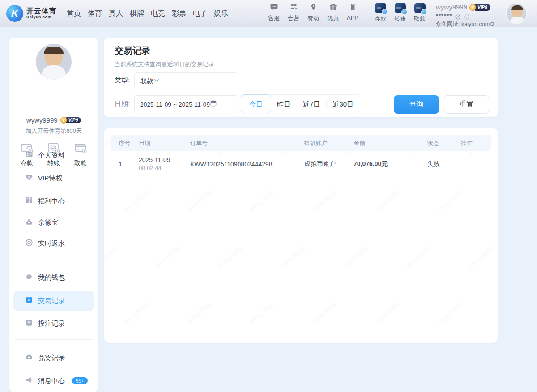 The image size is (537, 392). Describe the element at coordinates (29, 381) in the screenshot. I see `megaphone-icon` at that location.